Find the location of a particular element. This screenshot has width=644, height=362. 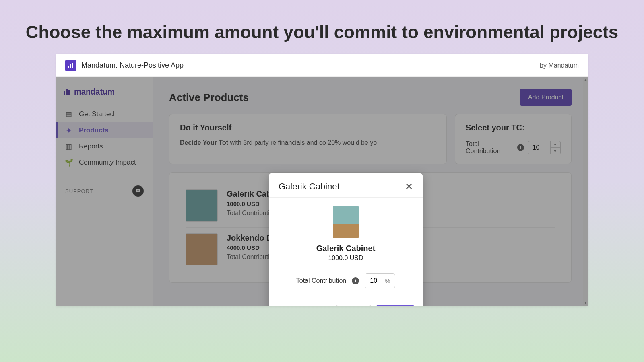

chat-icon is located at coordinates (138, 191).